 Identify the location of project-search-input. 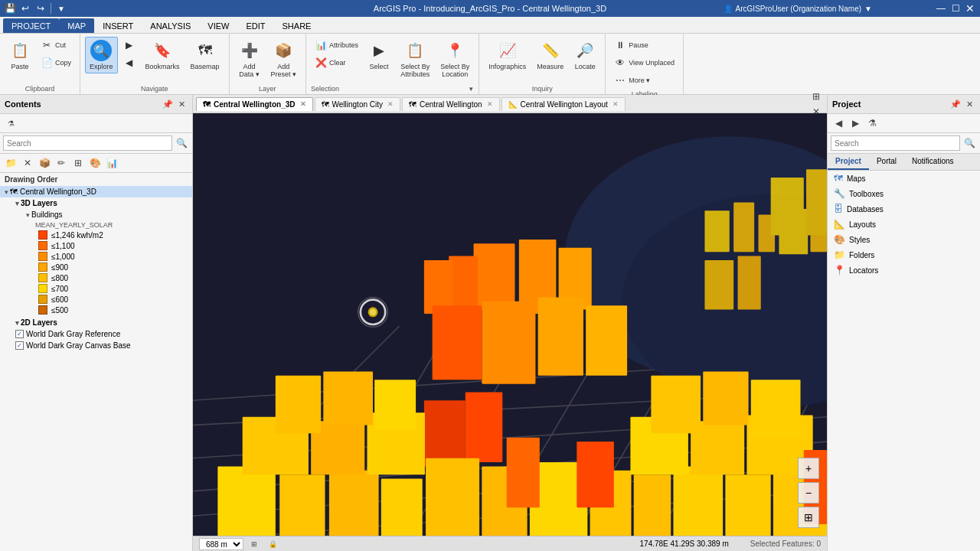
(896, 143).